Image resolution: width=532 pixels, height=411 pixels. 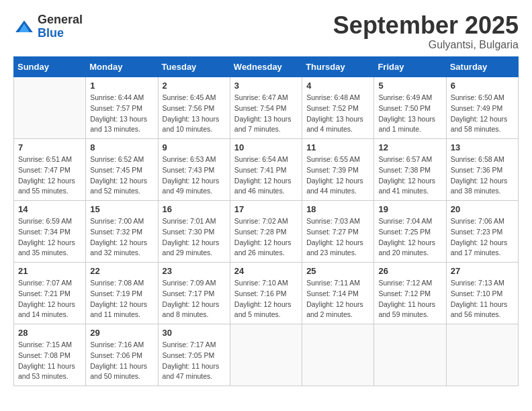 What do you see at coordinates (194, 271) in the screenshot?
I see `day-number: 23` at bounding box center [194, 271].